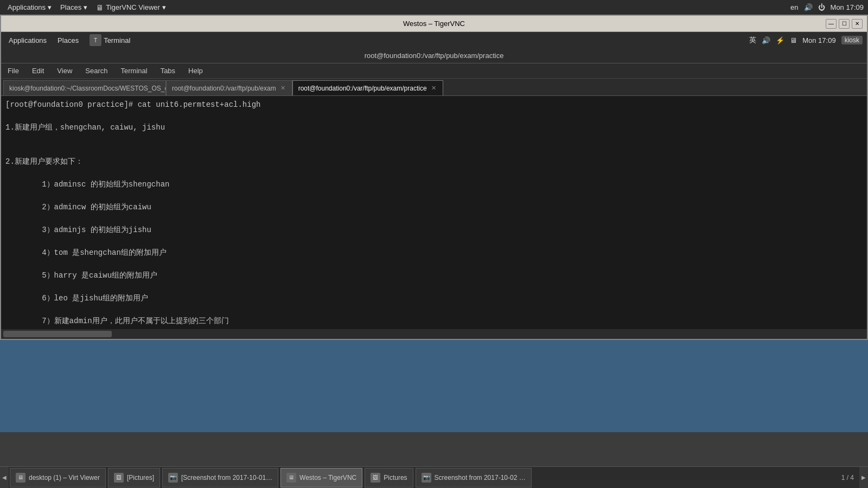  Describe the element at coordinates (27, 8) in the screenshot. I see `os-applications-label: Applications` at that location.